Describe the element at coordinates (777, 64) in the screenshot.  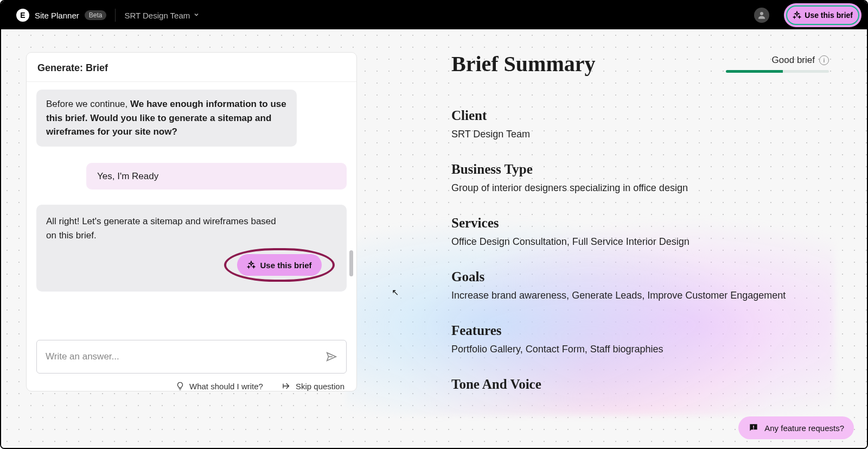
I see `brief-quality: Good brief i` at that location.